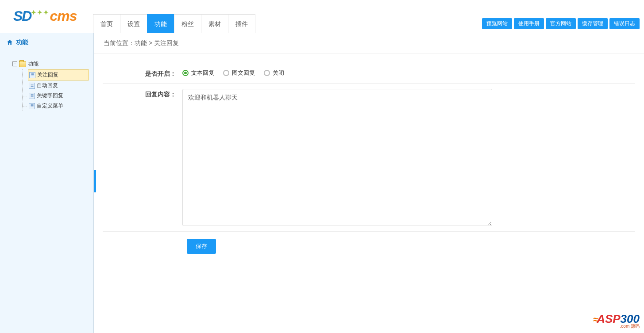 The height and width of the screenshot is (333, 644). I want to click on tree-item-auto-reply: ☰ 自动回复, so click(56, 86).